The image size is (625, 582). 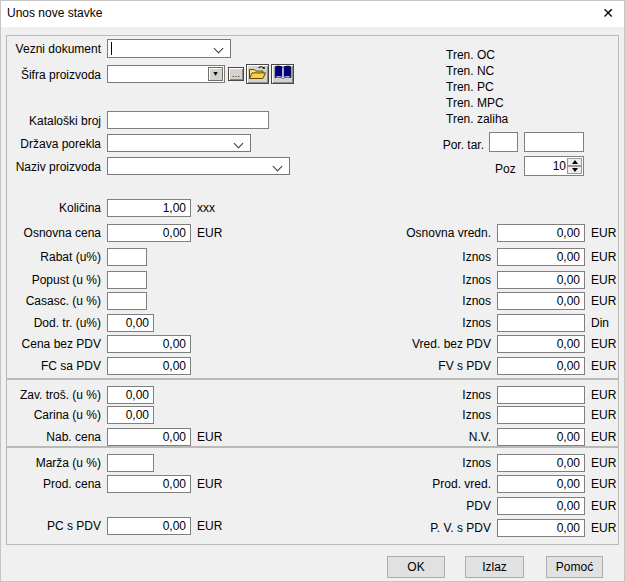 I want to click on poz-input, so click(x=547, y=166).